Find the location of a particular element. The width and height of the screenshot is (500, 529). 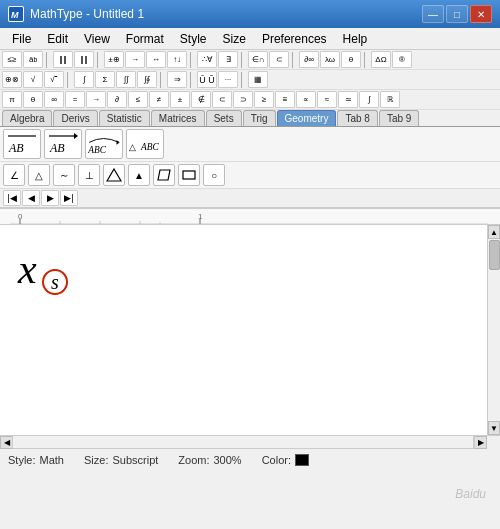

tb-propto: ∝ is located at coordinates (306, 100).